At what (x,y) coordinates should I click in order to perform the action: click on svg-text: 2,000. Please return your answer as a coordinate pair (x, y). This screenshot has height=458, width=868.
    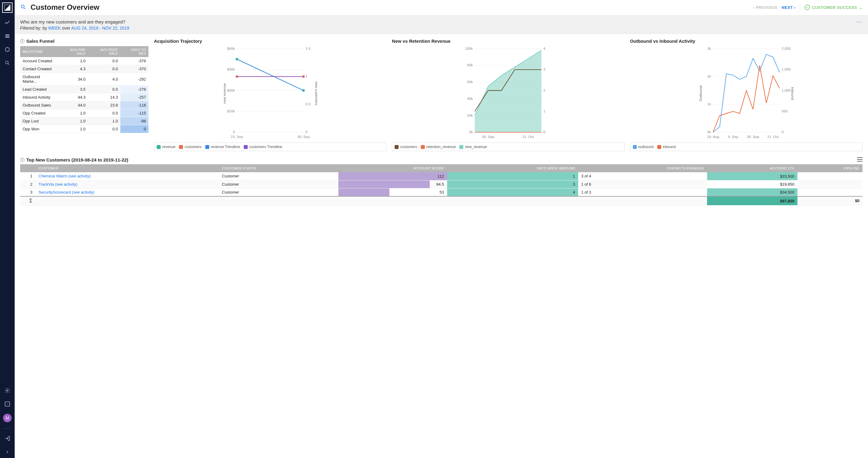
    Looking at the image, I should click on (786, 48).